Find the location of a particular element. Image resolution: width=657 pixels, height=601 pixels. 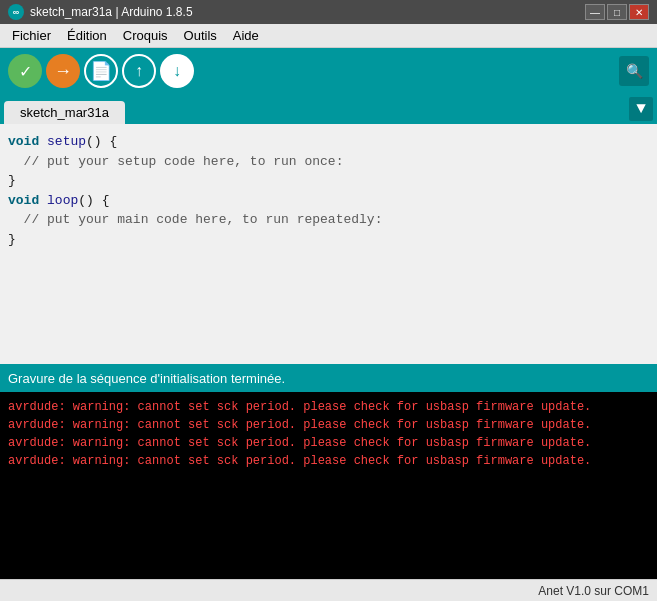

menubar: Fichier Édition Croquis Outils Aide is located at coordinates (328, 36).